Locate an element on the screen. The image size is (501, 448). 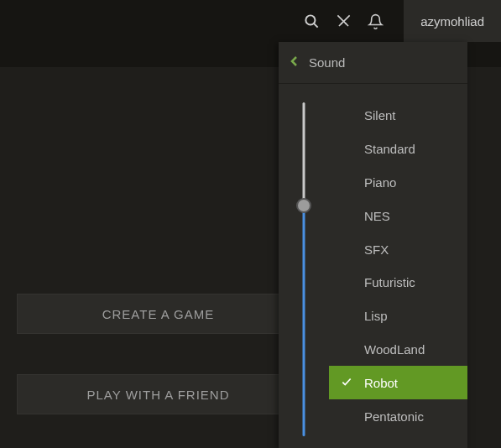
chevron-left-icon is located at coordinates (295, 62).